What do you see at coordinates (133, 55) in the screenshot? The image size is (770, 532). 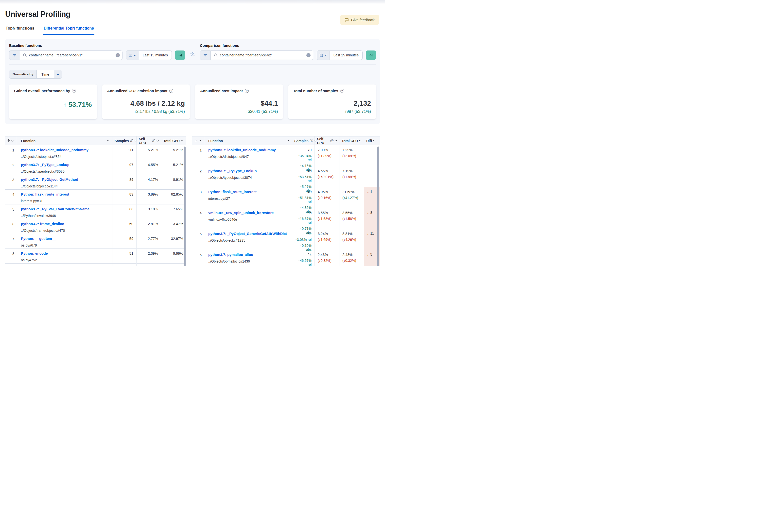 I see `baseline-calendar-button` at bounding box center [133, 55].